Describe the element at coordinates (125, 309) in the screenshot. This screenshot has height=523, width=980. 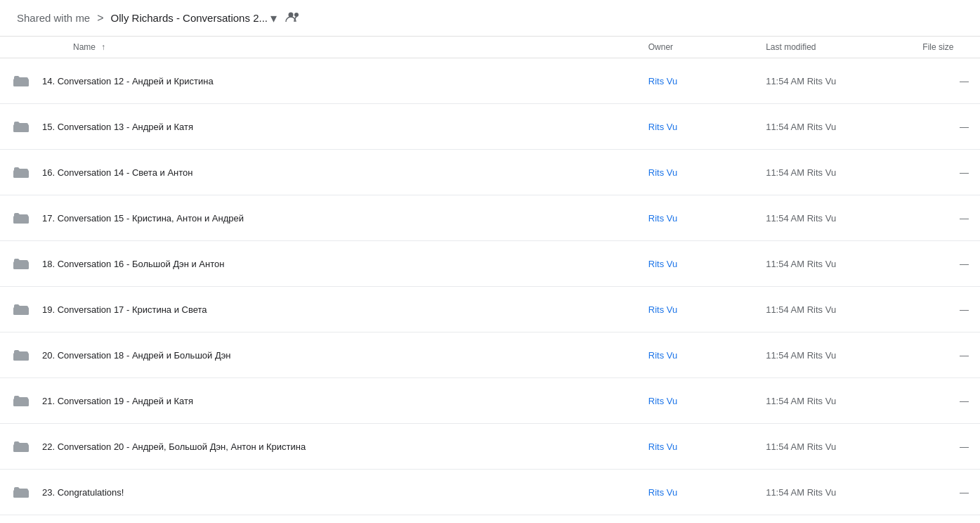
I see `file-name-text: 19. Conversation 17 - Кристина и Света` at that location.